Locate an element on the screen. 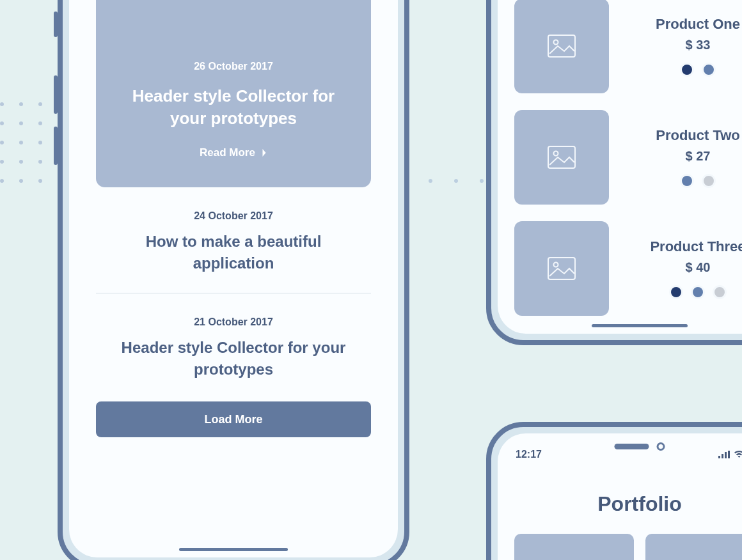  article-date: 21 October 2017 is located at coordinates (233, 322).